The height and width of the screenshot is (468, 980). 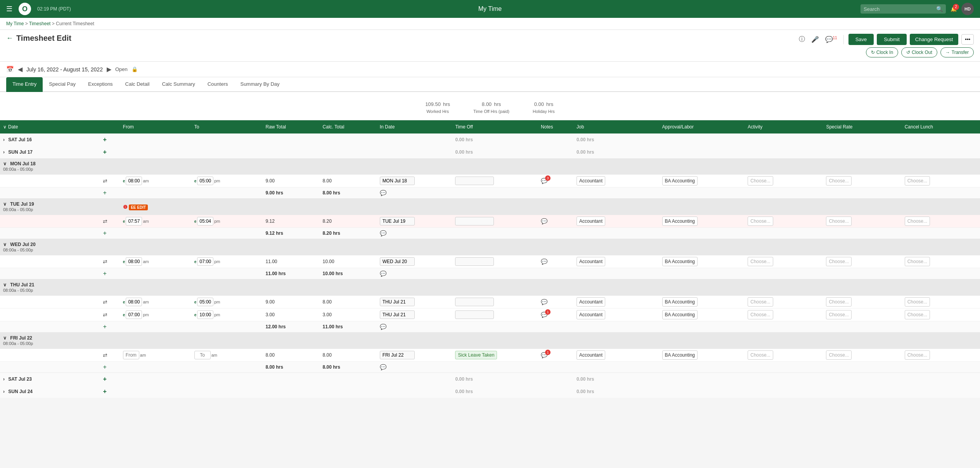 I want to click on expand-icon: ›, so click(x=4, y=379).